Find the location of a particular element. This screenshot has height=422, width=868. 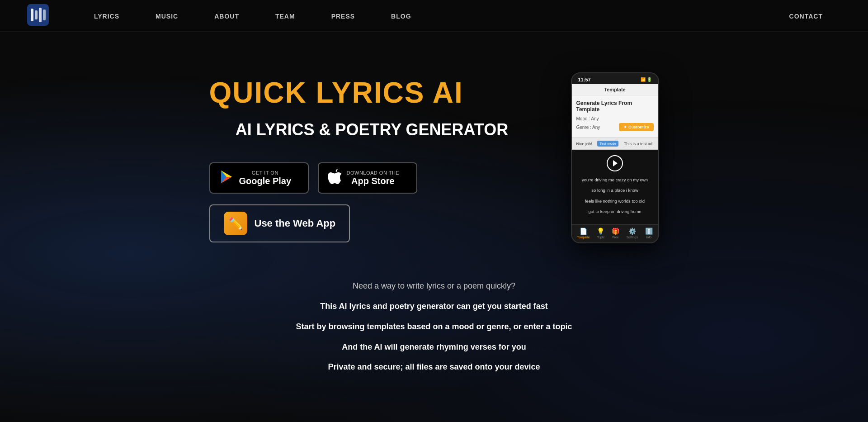

web-app-icon: ✏️ is located at coordinates (236, 223).